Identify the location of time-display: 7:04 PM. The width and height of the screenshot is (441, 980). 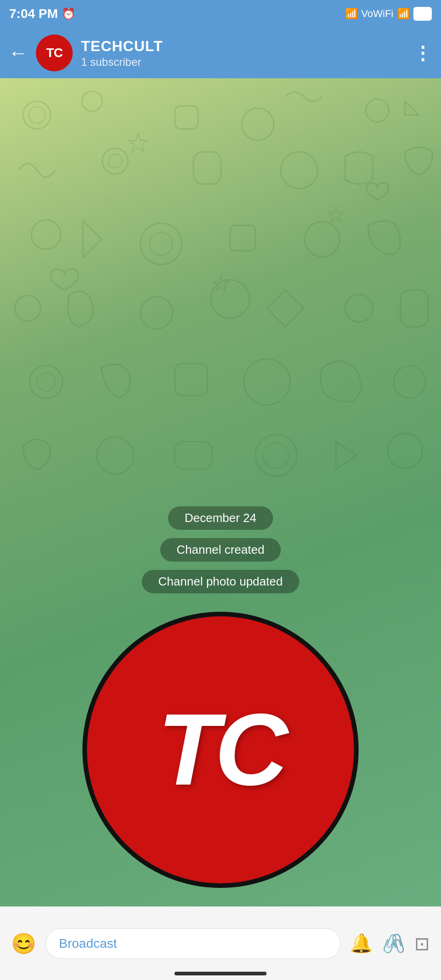
(34, 14).